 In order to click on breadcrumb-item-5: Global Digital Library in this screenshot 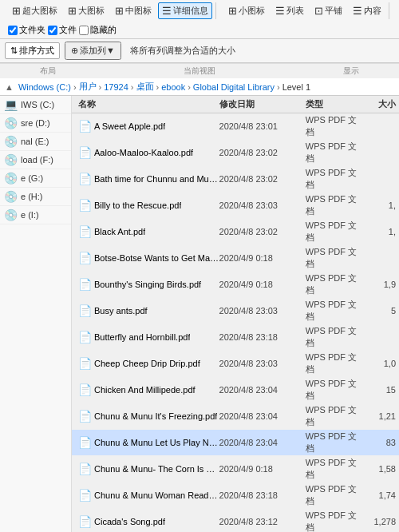, I will do `click(234, 87)`.